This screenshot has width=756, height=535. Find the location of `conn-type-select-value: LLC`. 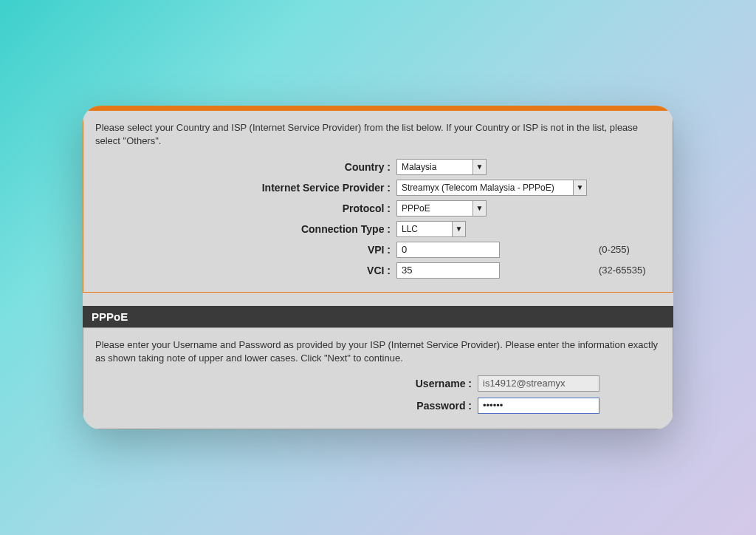

conn-type-select-value: LLC is located at coordinates (416, 229).